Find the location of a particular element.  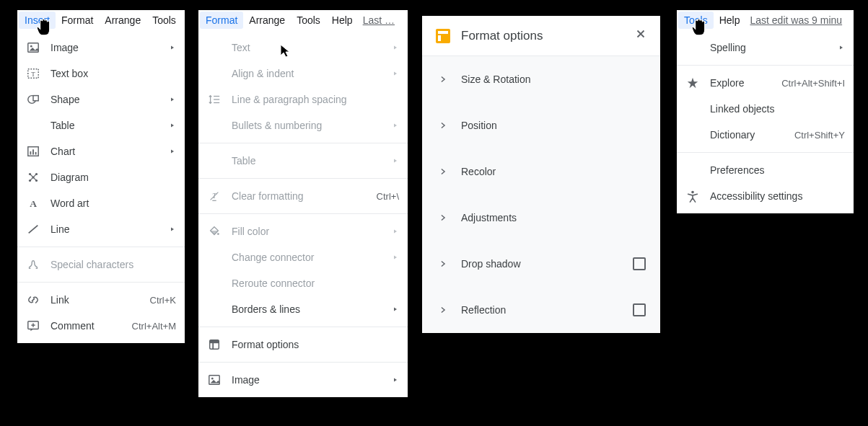

menu-item-label: Image is located at coordinates (307, 380).